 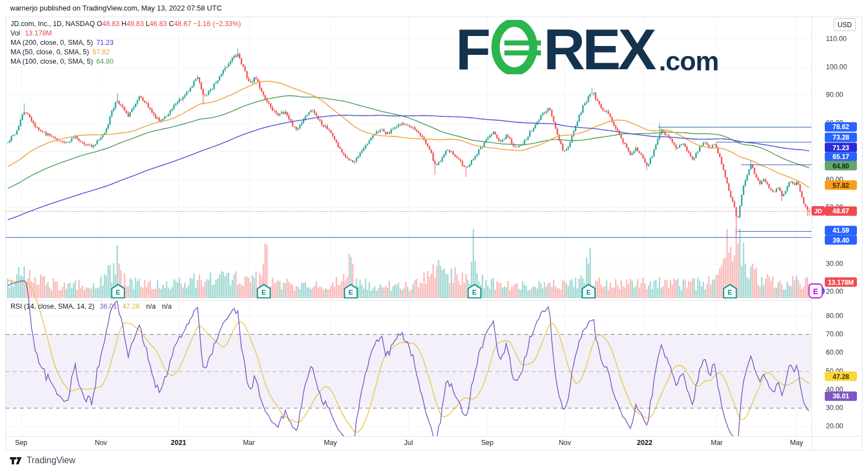 What do you see at coordinates (845, 95) in the screenshot?
I see `price-axis-tick: 90.00` at bounding box center [845, 95].